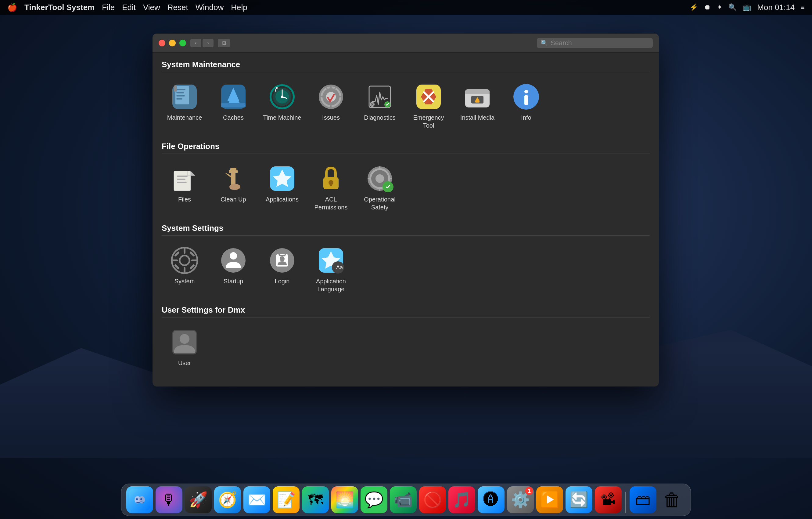  Describe the element at coordinates (108, 7) in the screenshot. I see `file-menu: File` at that location.